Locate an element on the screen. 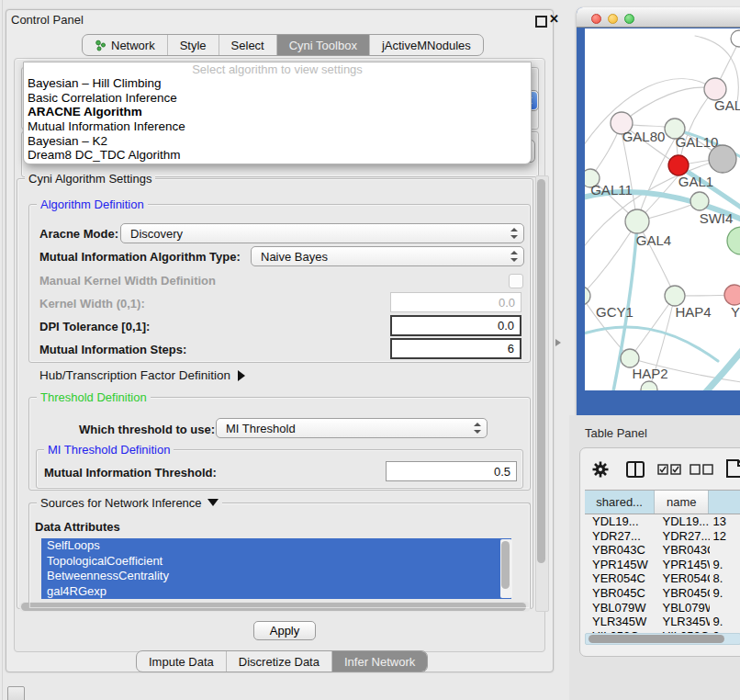  table-cell: YLR345W is located at coordinates (681, 622).